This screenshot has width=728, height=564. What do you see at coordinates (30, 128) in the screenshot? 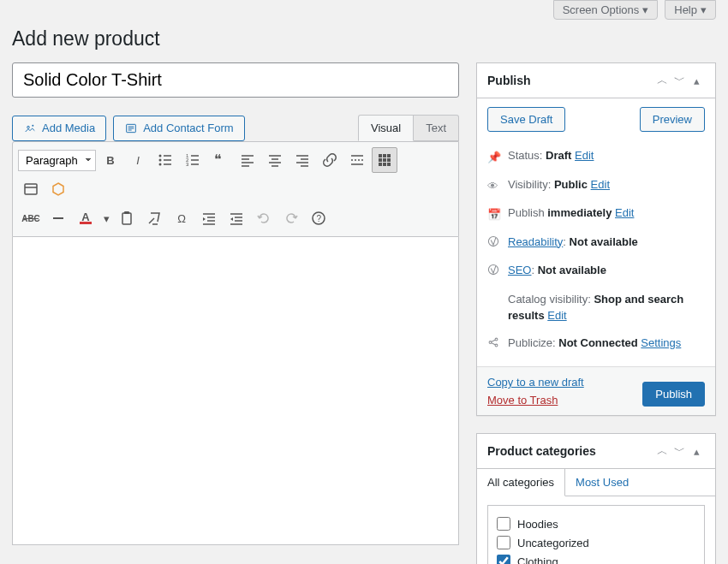
I see `media-icon` at bounding box center [30, 128].